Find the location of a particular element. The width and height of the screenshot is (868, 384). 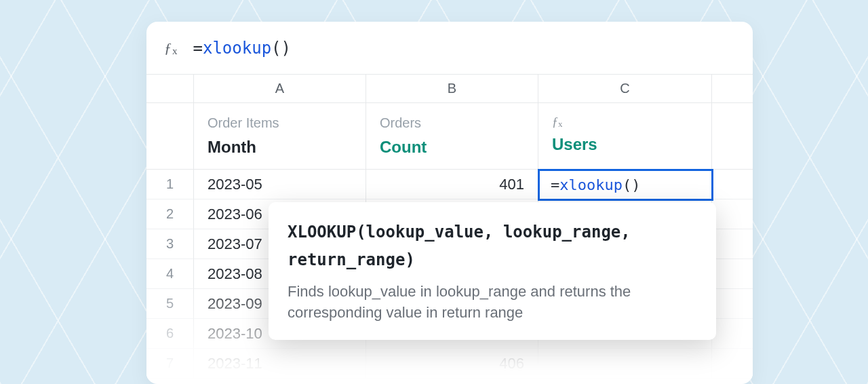

active-cell-prefix: = is located at coordinates (555, 185).